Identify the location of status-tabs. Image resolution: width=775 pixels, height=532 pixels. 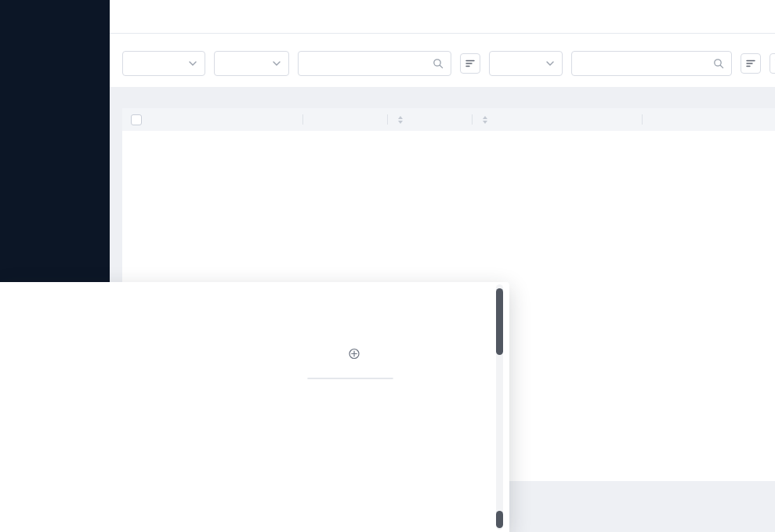
(442, 17).